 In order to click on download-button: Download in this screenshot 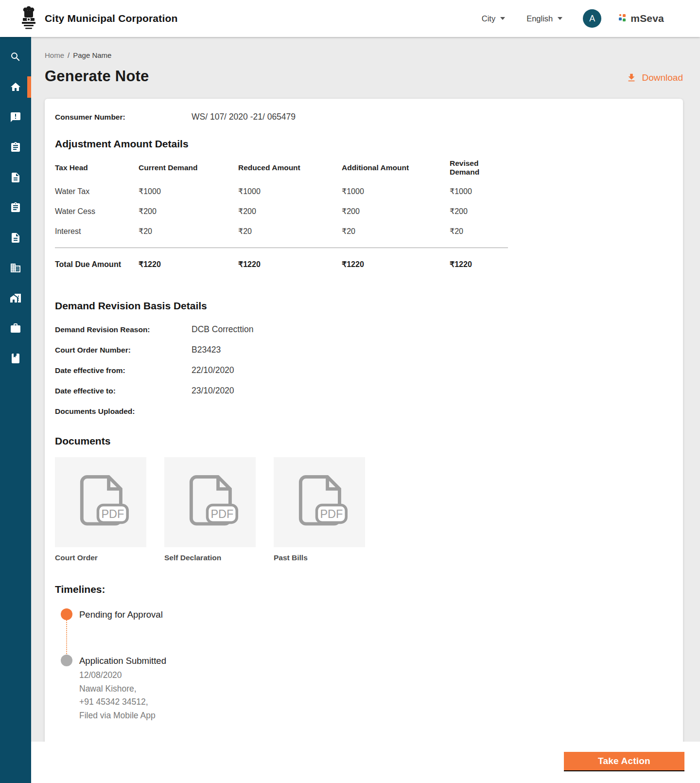, I will do `click(655, 79)`.